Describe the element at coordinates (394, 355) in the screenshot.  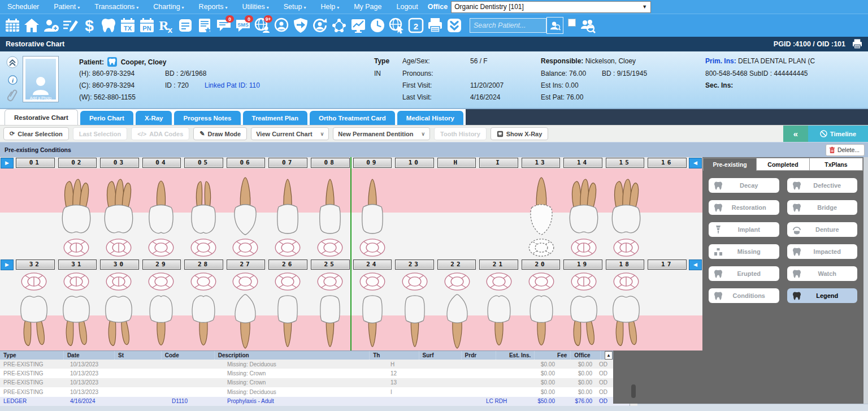
I see `column-header-th: Th` at that location.